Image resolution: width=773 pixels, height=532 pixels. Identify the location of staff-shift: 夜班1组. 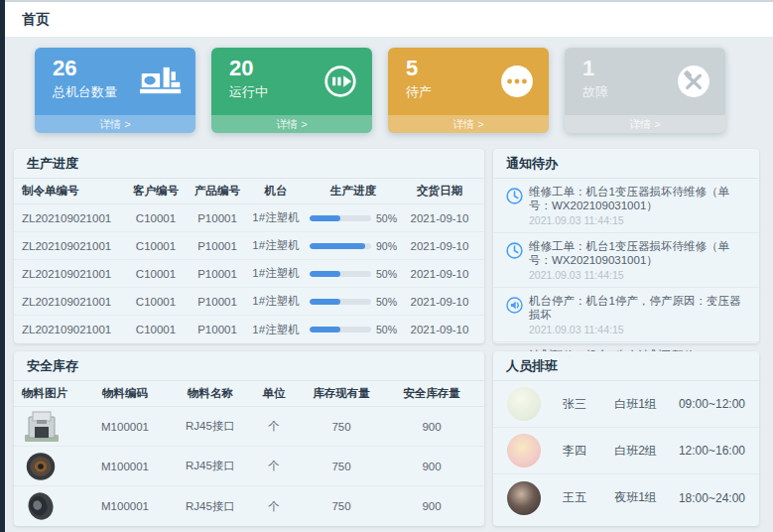
(647, 498).